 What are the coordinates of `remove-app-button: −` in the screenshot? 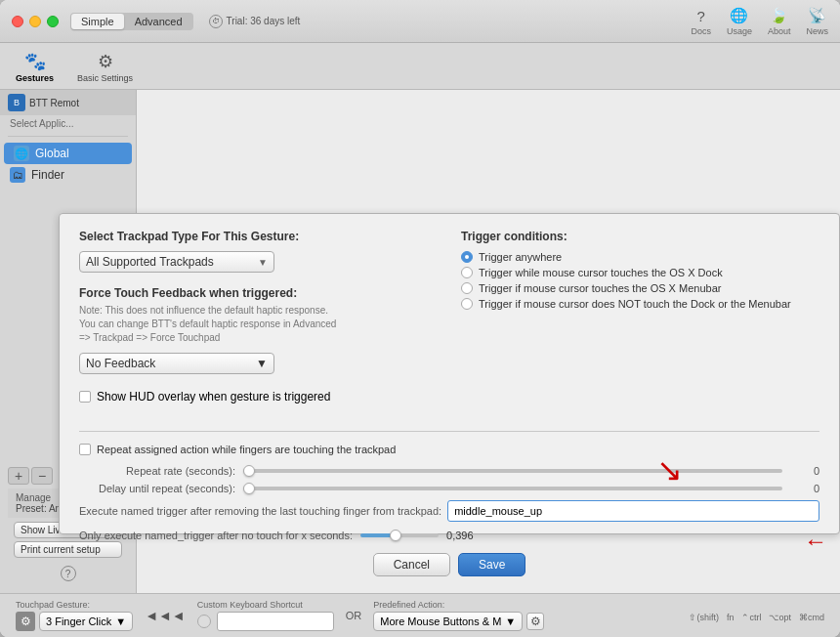 It's located at (42, 476).